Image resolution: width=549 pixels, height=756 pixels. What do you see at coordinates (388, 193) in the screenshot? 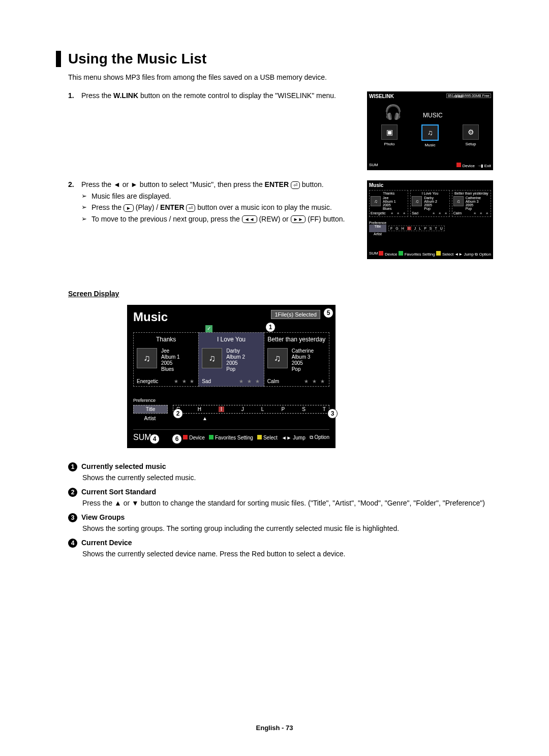
I see `col-name: Thanks` at bounding box center [388, 193].